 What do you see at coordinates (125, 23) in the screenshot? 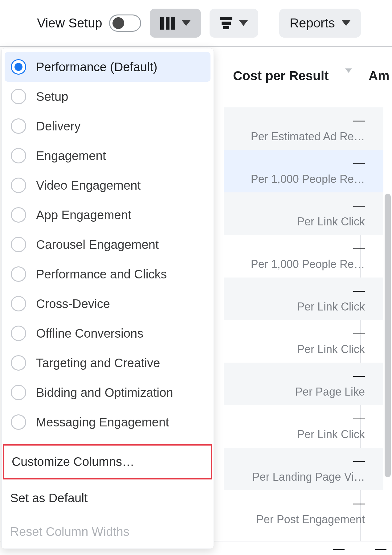
I see `view-setup-toggle` at bounding box center [125, 23].